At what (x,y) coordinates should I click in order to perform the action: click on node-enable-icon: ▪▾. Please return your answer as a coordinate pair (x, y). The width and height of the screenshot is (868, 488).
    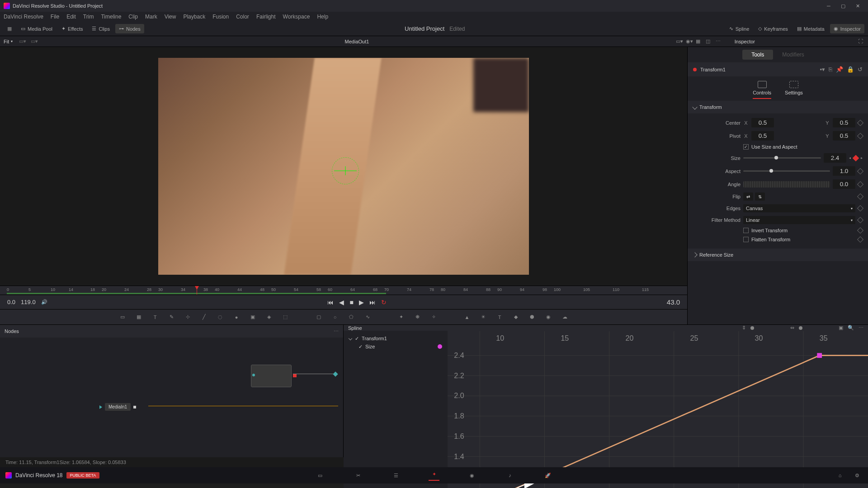
    Looking at the image, I should click on (822, 70).